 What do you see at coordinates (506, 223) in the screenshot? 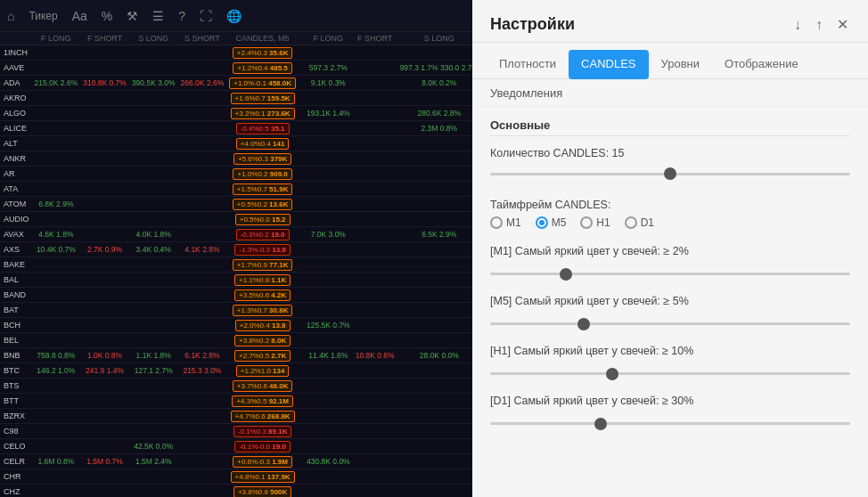
I see `radio-m1: M1` at bounding box center [506, 223].